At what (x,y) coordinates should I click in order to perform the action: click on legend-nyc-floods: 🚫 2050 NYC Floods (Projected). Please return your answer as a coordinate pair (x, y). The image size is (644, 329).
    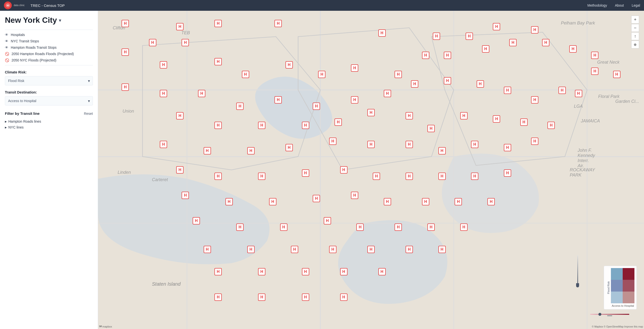
    Looking at the image, I should click on (49, 60).